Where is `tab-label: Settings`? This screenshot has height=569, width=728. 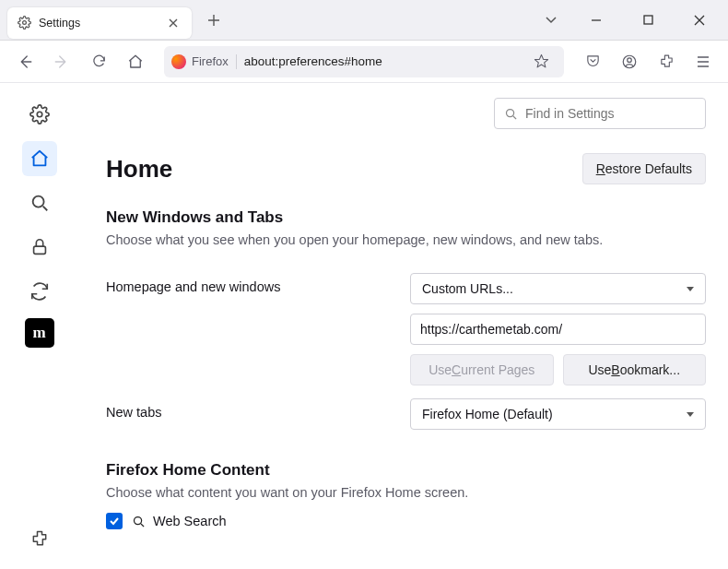 tab-label: Settings is located at coordinates (98, 23).